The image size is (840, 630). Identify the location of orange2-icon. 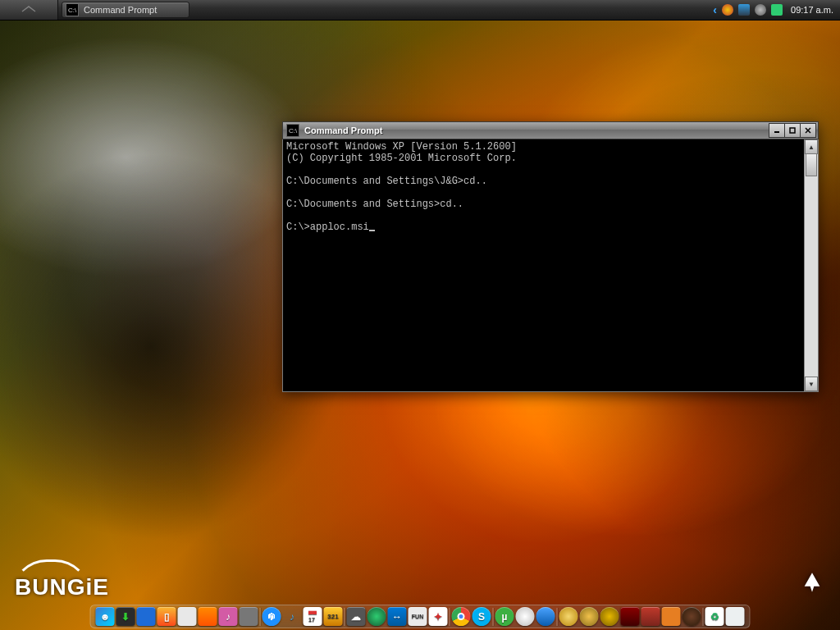
(671, 617).